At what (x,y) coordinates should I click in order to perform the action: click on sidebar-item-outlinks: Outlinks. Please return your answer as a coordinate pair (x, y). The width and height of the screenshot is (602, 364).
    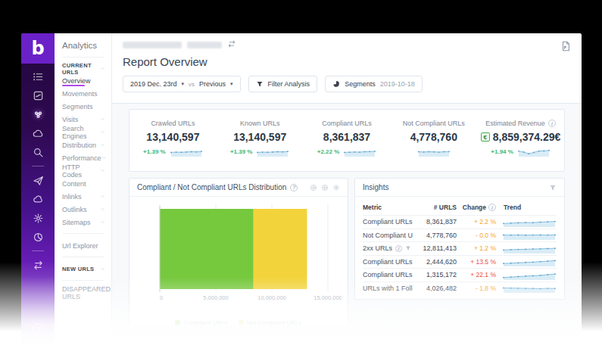
    Looking at the image, I should click on (86, 209).